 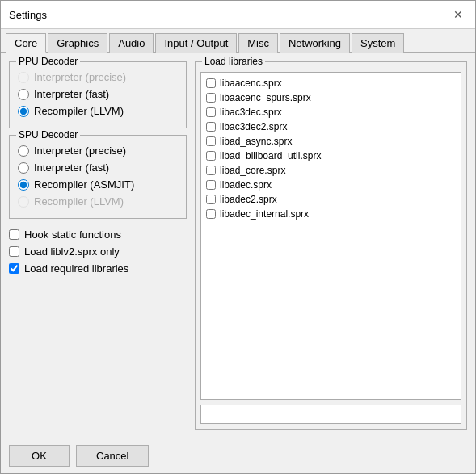 I want to click on ppu-interpreter-precise-label: Interpreter (precise), so click(x=80, y=78).